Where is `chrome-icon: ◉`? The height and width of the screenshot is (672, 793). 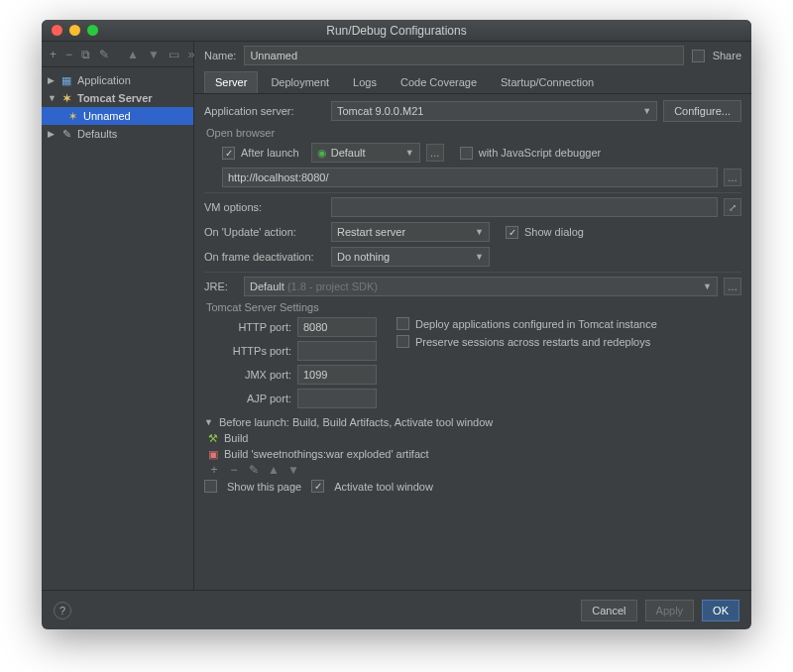 chrome-icon: ◉ is located at coordinates (322, 153).